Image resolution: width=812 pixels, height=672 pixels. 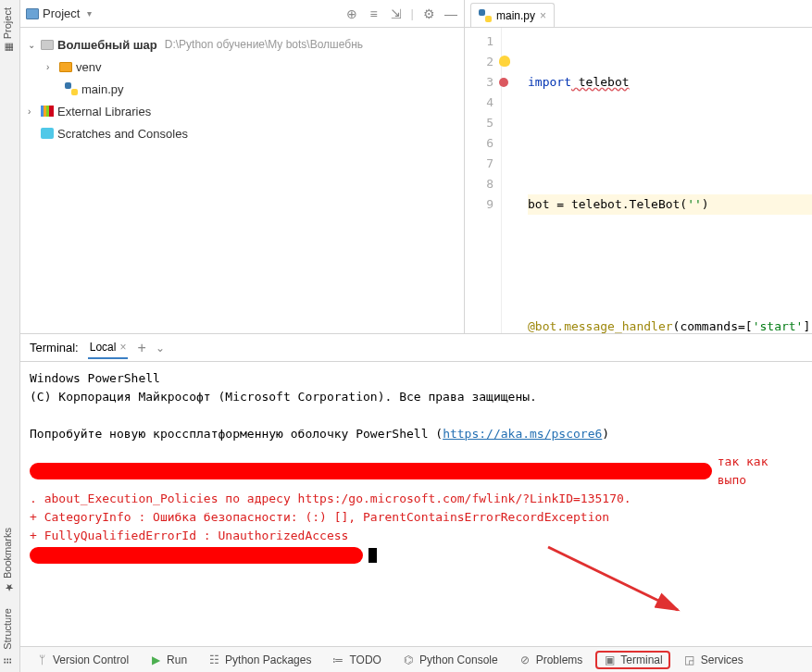 I want to click on project-view-icon, so click(x=32, y=14).